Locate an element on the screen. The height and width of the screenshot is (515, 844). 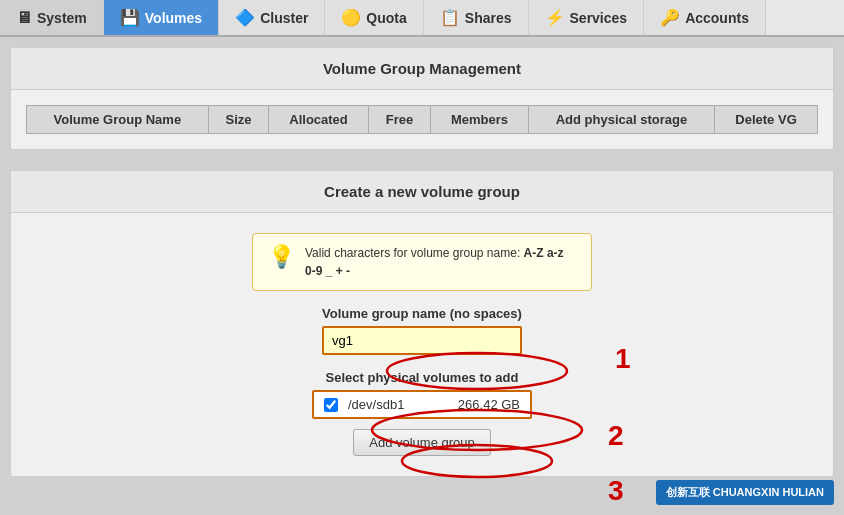
nav-item-services: ⚡ Services is located at coordinates (587, 18).